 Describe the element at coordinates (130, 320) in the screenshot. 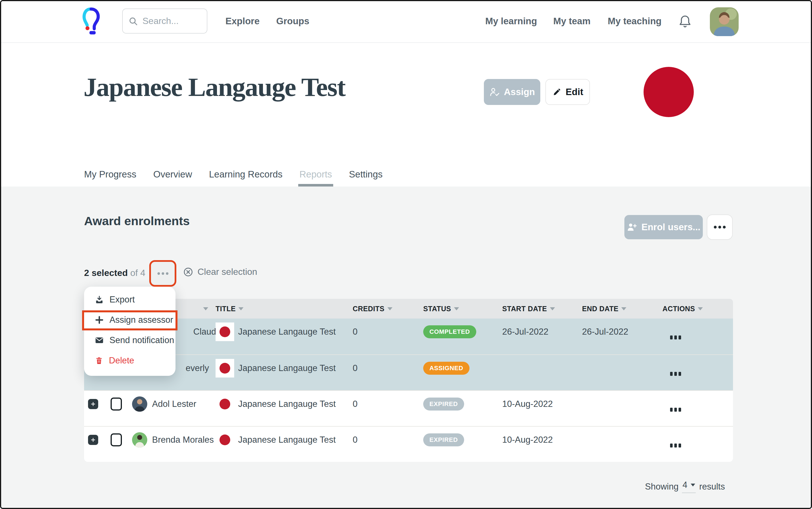

I see `menu-item-assign-assessor: Assign assessor` at that location.